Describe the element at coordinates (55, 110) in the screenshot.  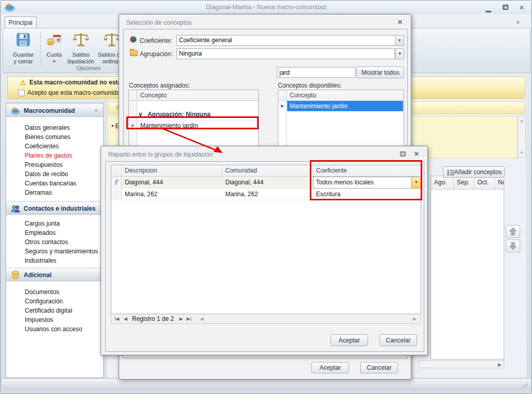
I see `sidebar-group-macrocomunidad: Macrocomunidad ∧` at that location.